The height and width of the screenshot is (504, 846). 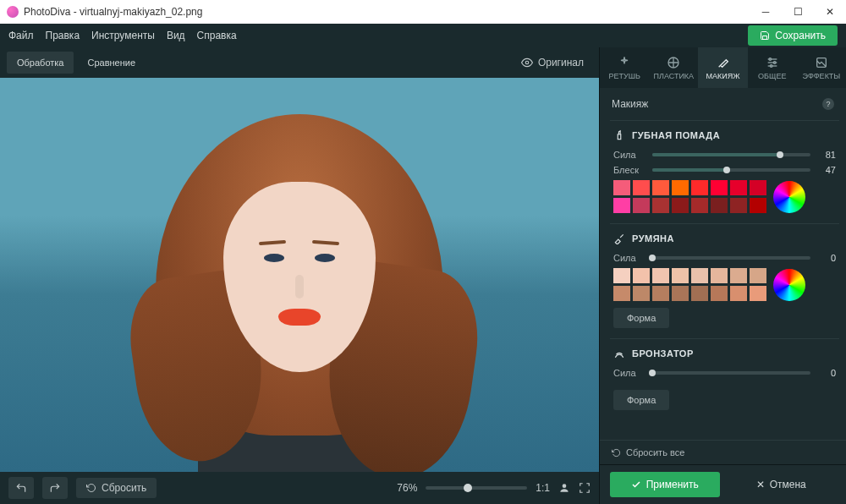 What do you see at coordinates (629, 155) in the screenshot?
I see `lipstick-strength-label: Сила` at bounding box center [629, 155].